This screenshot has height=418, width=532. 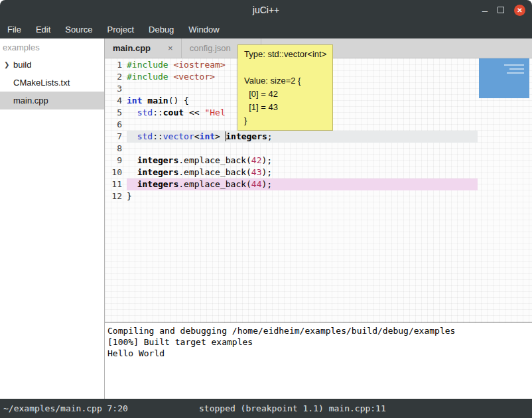 I want to click on terminal-line: [100%] Built target examples, so click(x=318, y=342).